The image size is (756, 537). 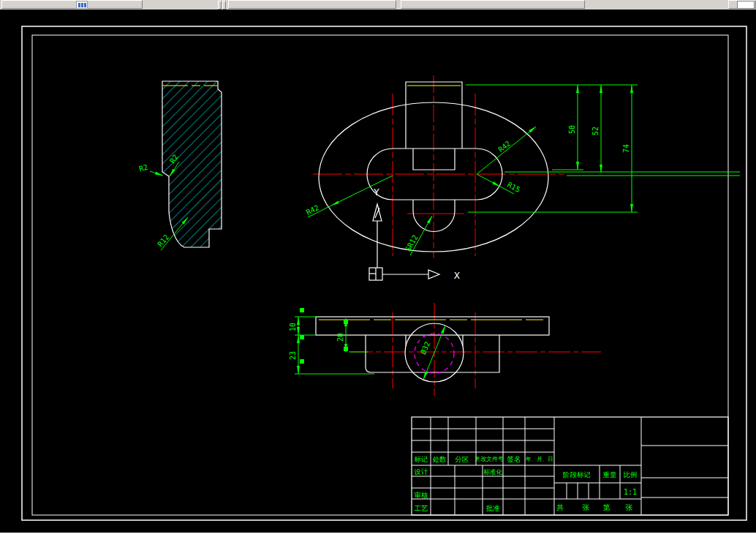 I want to click on tb-standardization: 标准化, so click(x=493, y=472).